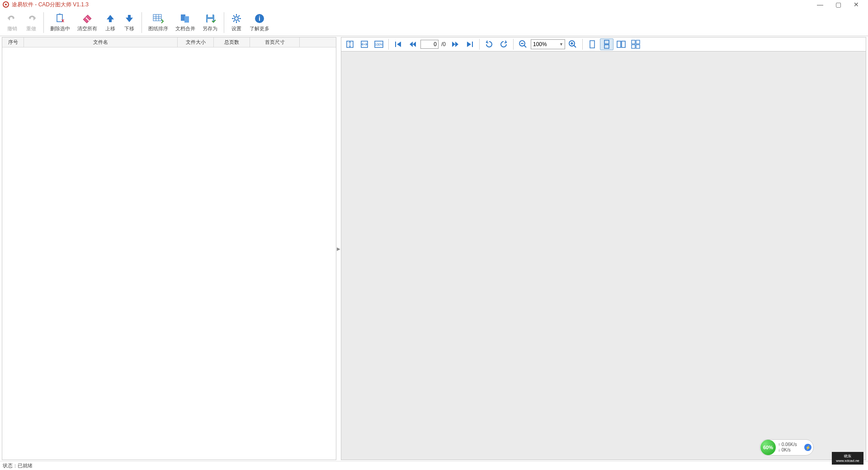 The height and width of the screenshot is (470, 868). Describe the element at coordinates (429, 44) in the screenshot. I see `page-number-input` at that location.